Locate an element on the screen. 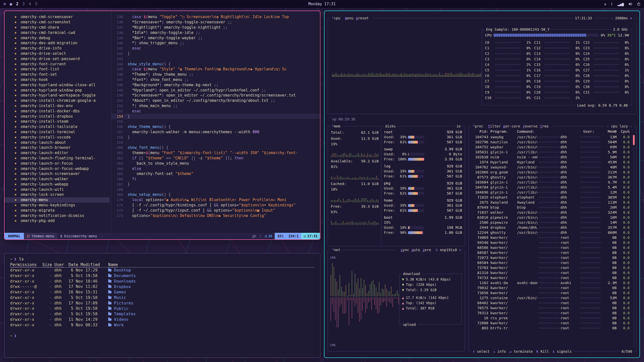 This screenshot has height=362, width=644. levels-icon: ▂▄▆ is located at coordinates (621, 4).